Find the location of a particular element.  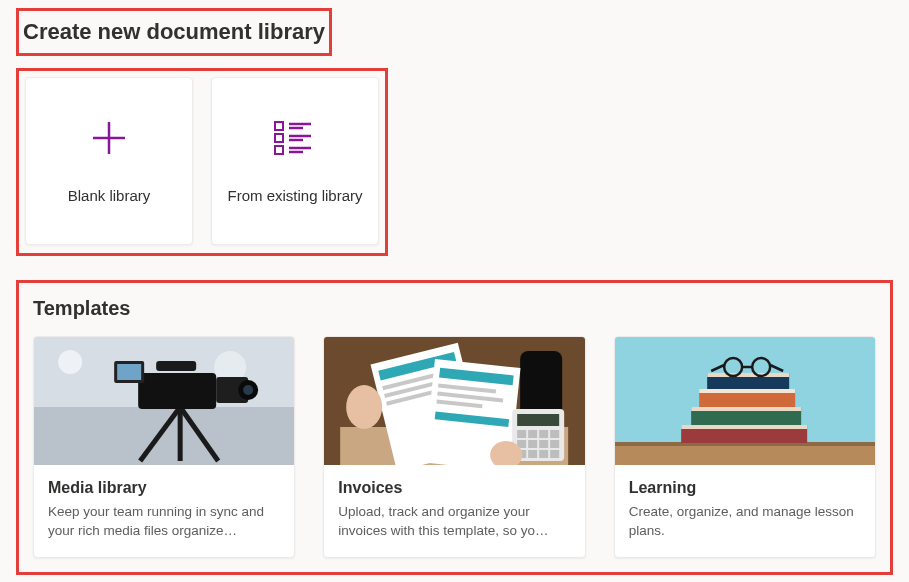

template-desc: Create, organize, and manage lesson plan… is located at coordinates (745, 522).